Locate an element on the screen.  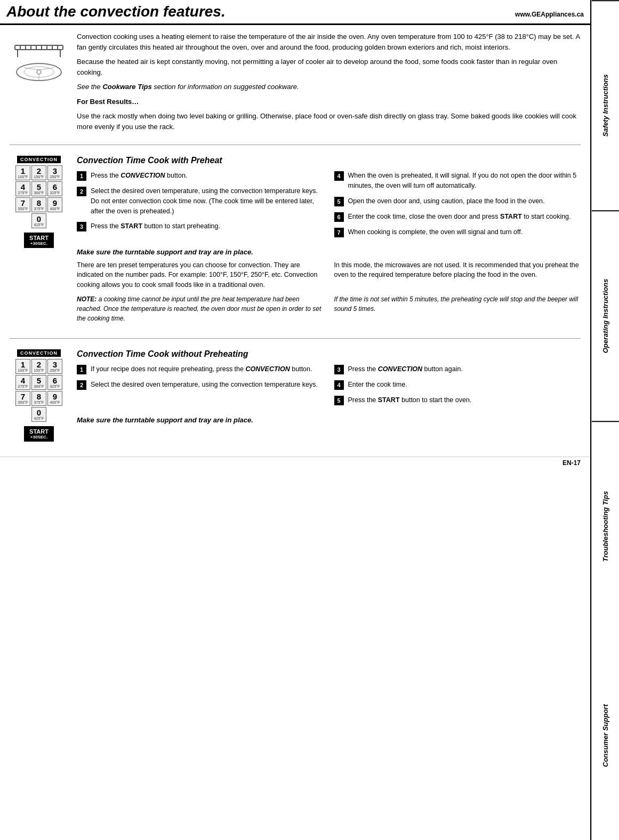
step-num-4: 4 is located at coordinates (339, 176).